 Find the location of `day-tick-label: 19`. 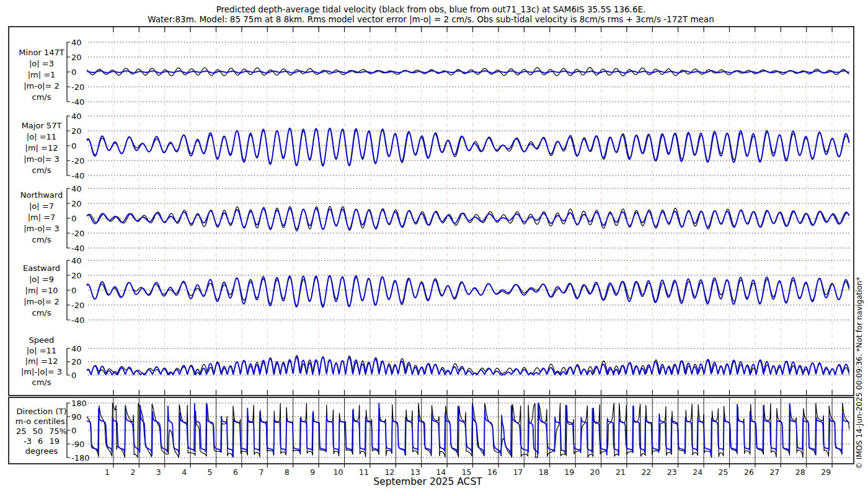

day-tick-label: 19 is located at coordinates (569, 472).